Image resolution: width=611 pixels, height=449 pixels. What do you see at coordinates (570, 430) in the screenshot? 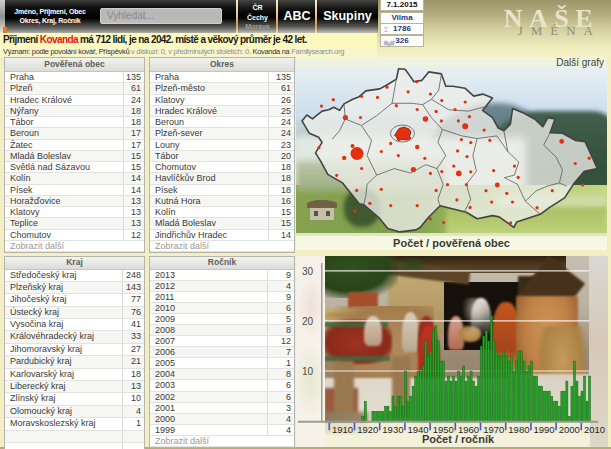
I see `svg-text: 2000` at bounding box center [570, 430].